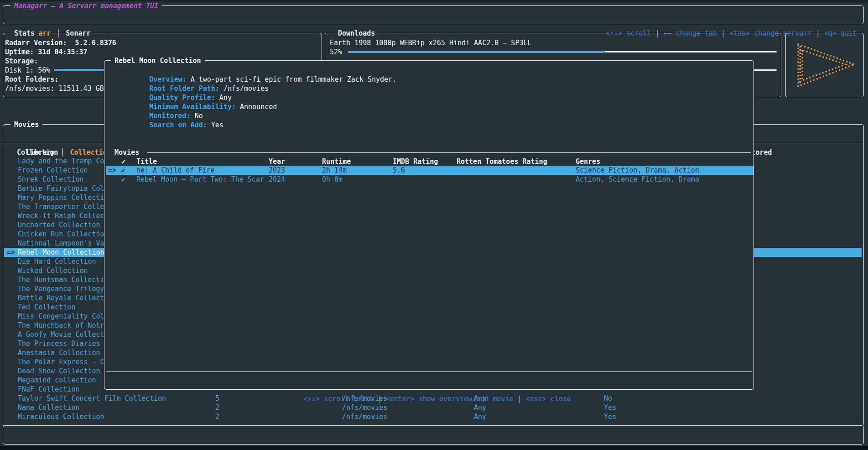  Describe the element at coordinates (433, 408) in the screenshot. I see `collection-row: Nana Collection 2 /nfs/movies Any Yes` at that location.